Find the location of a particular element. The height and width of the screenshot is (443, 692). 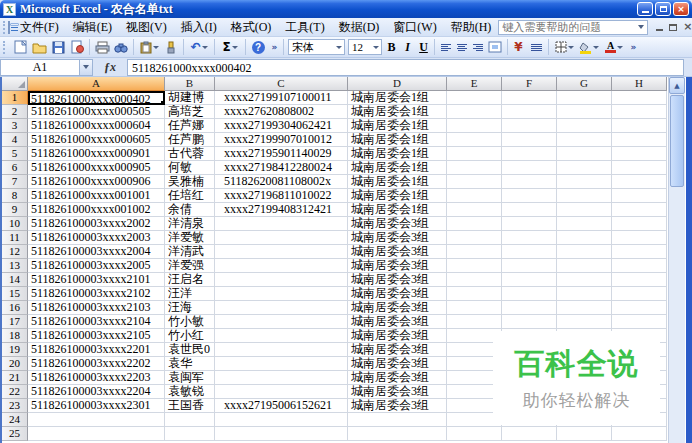

cell-E15 is located at coordinates (474, 294).